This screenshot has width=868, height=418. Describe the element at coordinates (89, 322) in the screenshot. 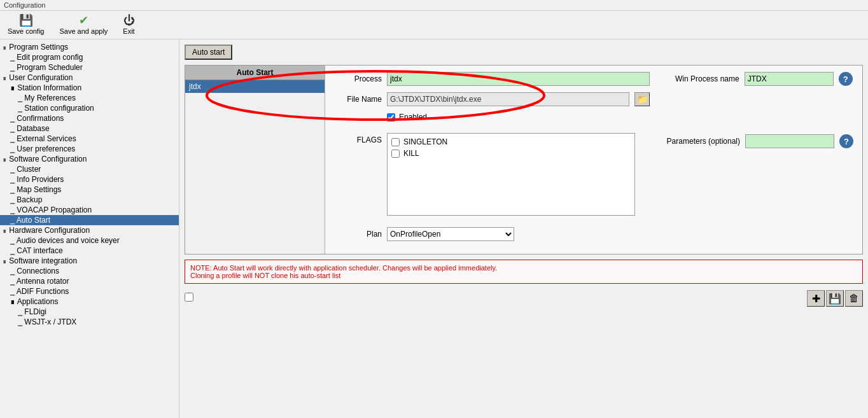

I see `sidebar-item-wsjt: ⎯ WSJT-x / JTDX` at that location.